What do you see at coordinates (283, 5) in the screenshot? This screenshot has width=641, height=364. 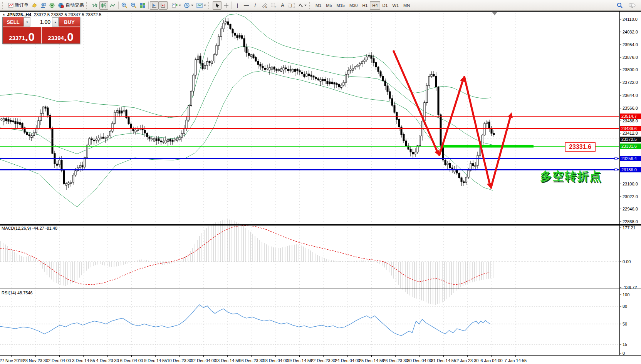 I see `text-tool-button: A` at bounding box center [283, 5].